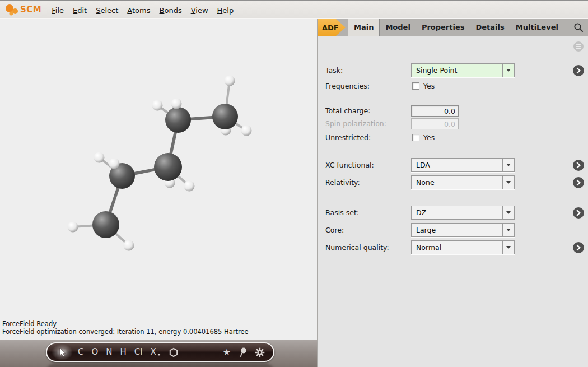  I want to click on tab-multilevel: MultiLevel, so click(537, 27).